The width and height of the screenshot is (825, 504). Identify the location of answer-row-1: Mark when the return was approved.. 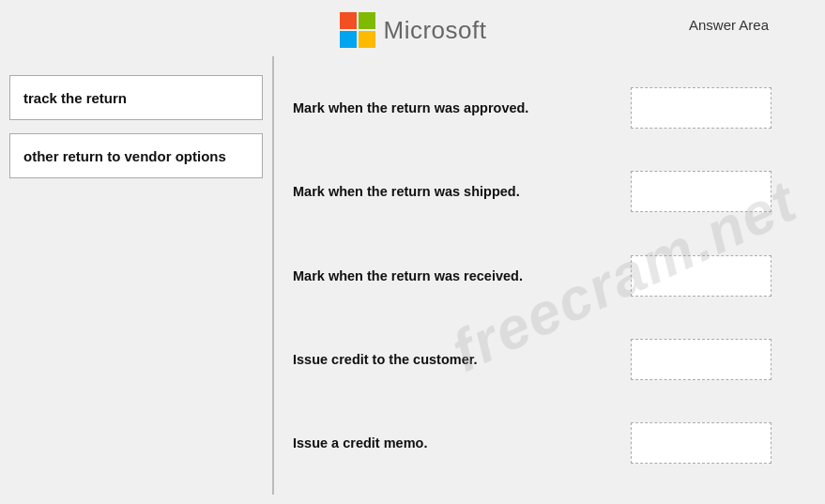
(550, 107).